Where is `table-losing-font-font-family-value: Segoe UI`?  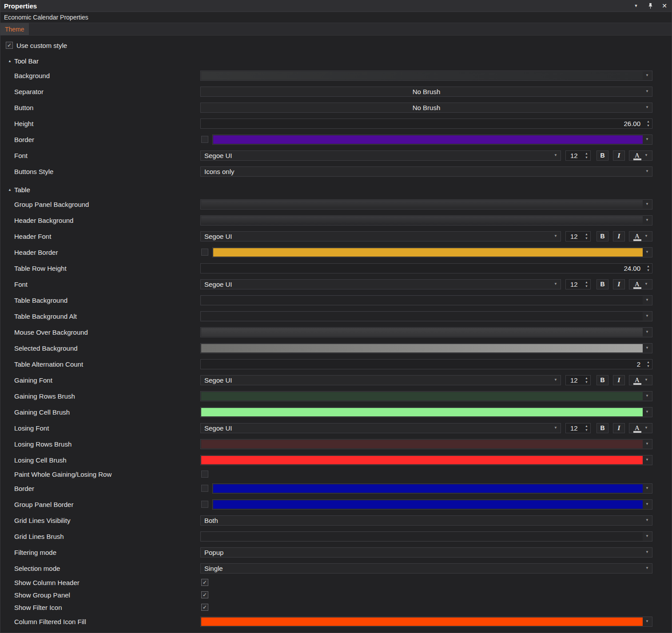 table-losing-font-font-family-value: Segoe UI is located at coordinates (219, 428).